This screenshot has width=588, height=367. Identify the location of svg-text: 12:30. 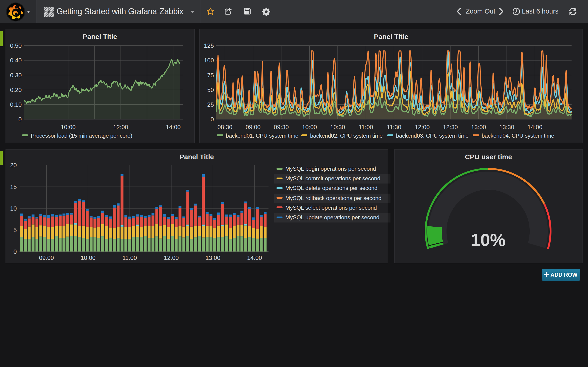
(450, 127).